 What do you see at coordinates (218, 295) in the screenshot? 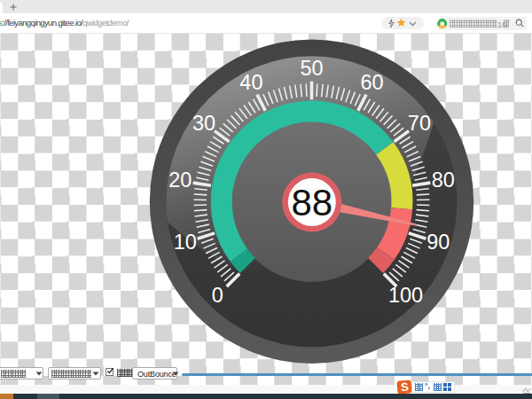
I see `svg-text: 0` at bounding box center [218, 295].